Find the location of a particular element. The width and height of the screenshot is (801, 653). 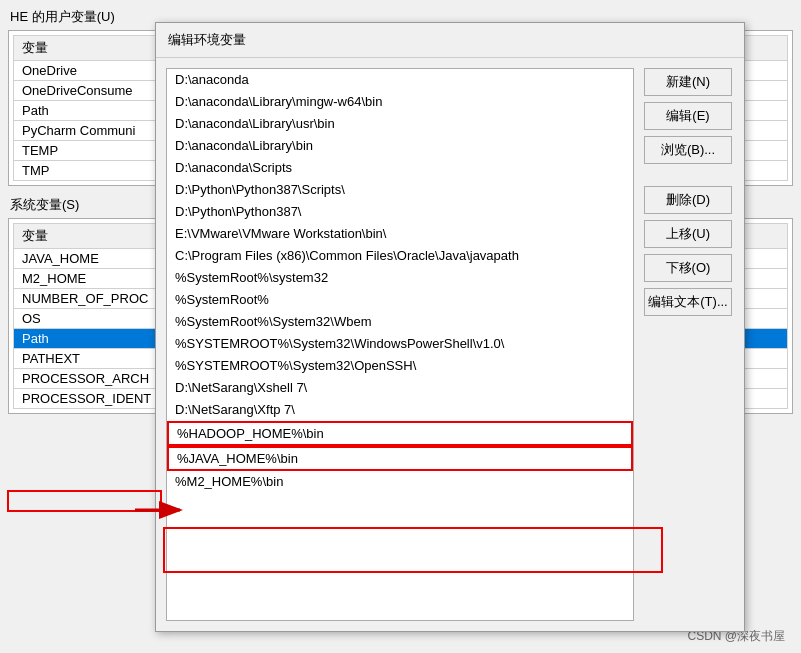

edit-text-button: 编辑文本(T)... is located at coordinates (688, 302).